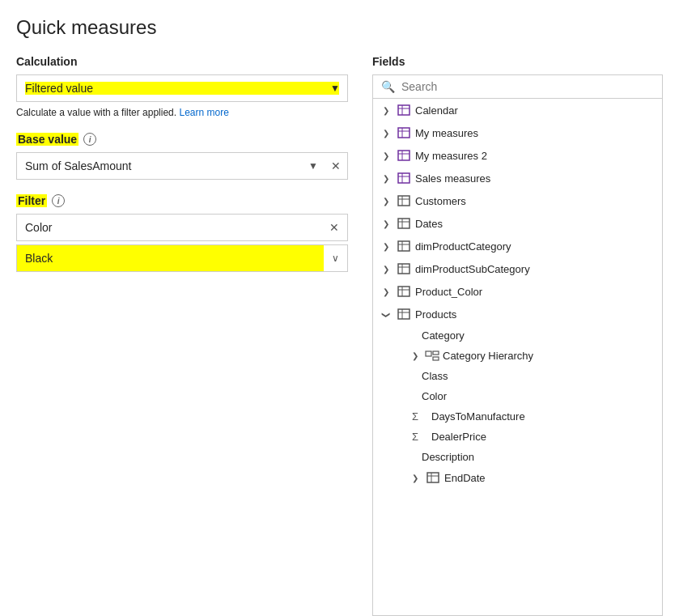 The width and height of the screenshot is (679, 616). Describe the element at coordinates (386, 155) in the screenshot. I see `chevron-my-measures-2-icon: ❯` at that location.